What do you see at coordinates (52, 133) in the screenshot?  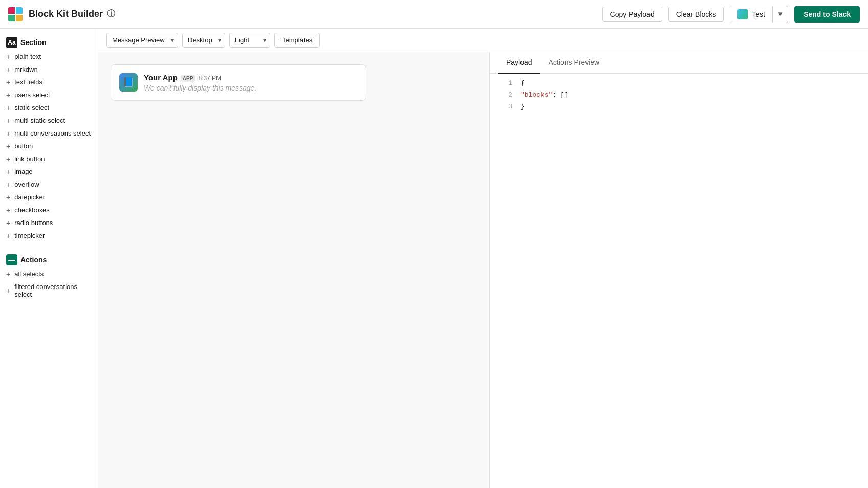 I see `sidebar-item-label: multi conversations select` at bounding box center [52, 133].